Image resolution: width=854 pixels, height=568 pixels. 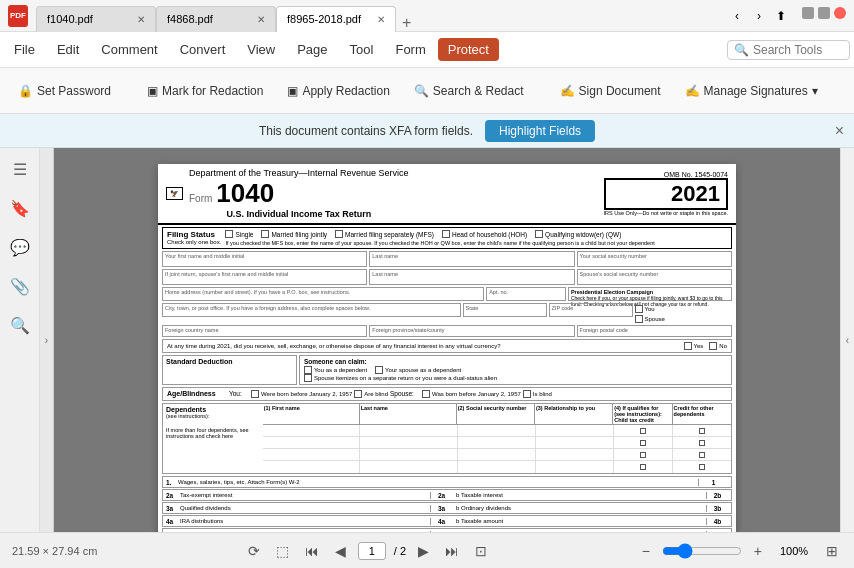 I want to click on menu-page: Page, so click(x=312, y=50).